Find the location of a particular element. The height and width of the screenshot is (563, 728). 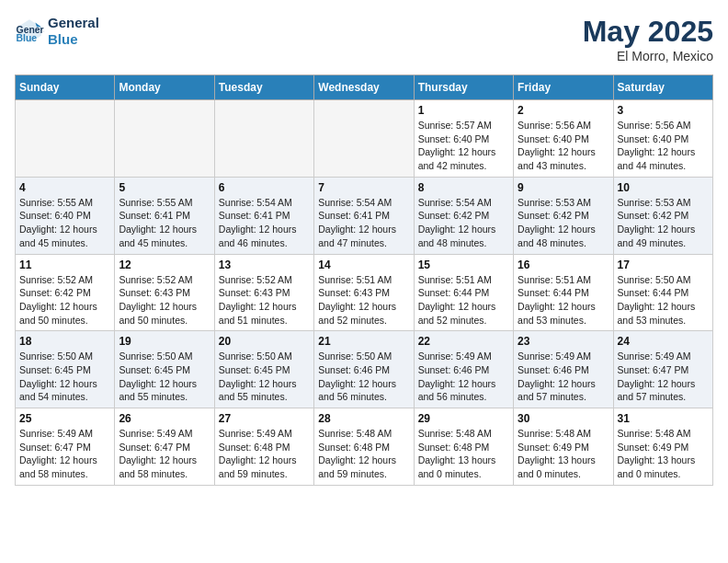

calendar-cell: 25Sunrise: 5:49 AM Sunset: 6:47 PM Dayli… is located at coordinates (65, 447).